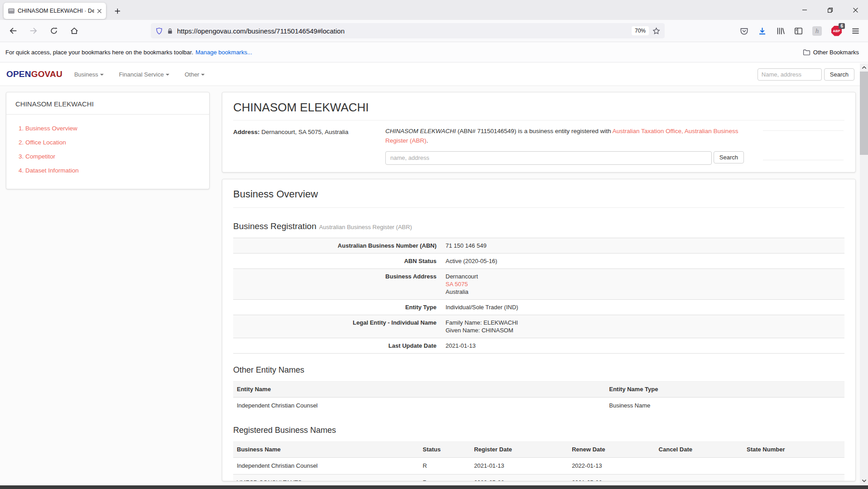  Describe the element at coordinates (781, 31) in the screenshot. I see `library-icon` at that location.